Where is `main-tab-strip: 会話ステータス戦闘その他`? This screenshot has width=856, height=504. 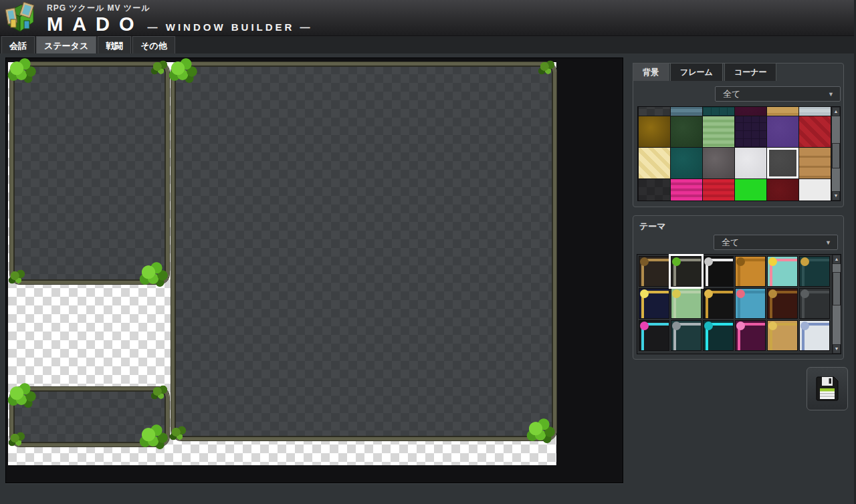
main-tab-strip: 会話ステータス戦闘その他 is located at coordinates (428, 45).